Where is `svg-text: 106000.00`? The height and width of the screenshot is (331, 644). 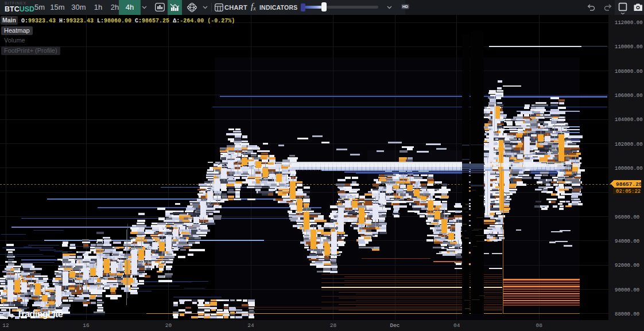
svg-text: 106000.00 is located at coordinates (629, 96).